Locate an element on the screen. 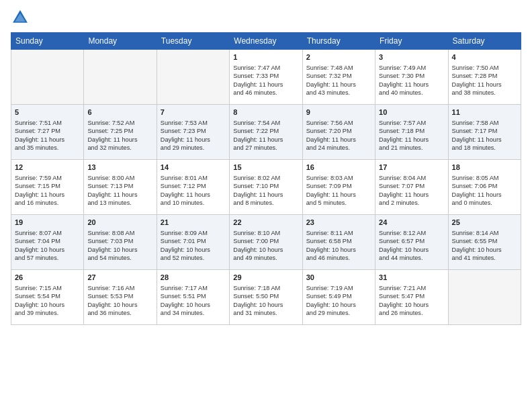 The width and height of the screenshot is (532, 411). day-number: 16 is located at coordinates (339, 168).